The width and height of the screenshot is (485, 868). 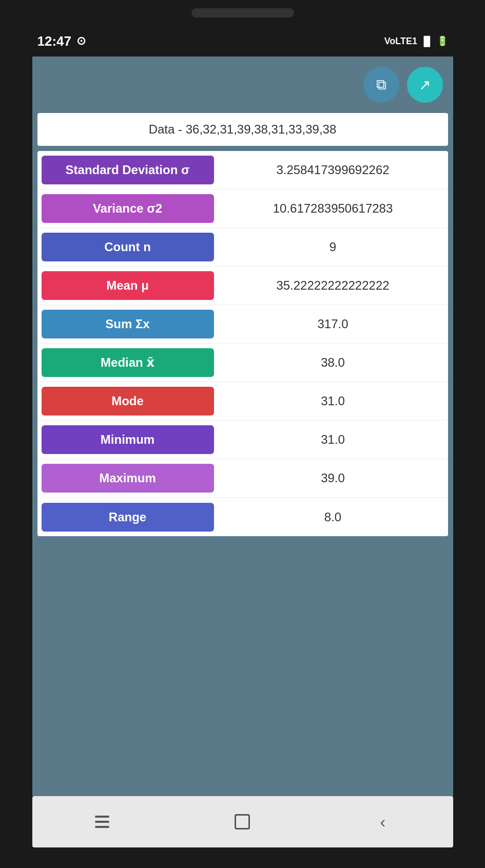 I want to click on result-row-mean: Mean μ35.22222222222222, so click(x=243, y=286).